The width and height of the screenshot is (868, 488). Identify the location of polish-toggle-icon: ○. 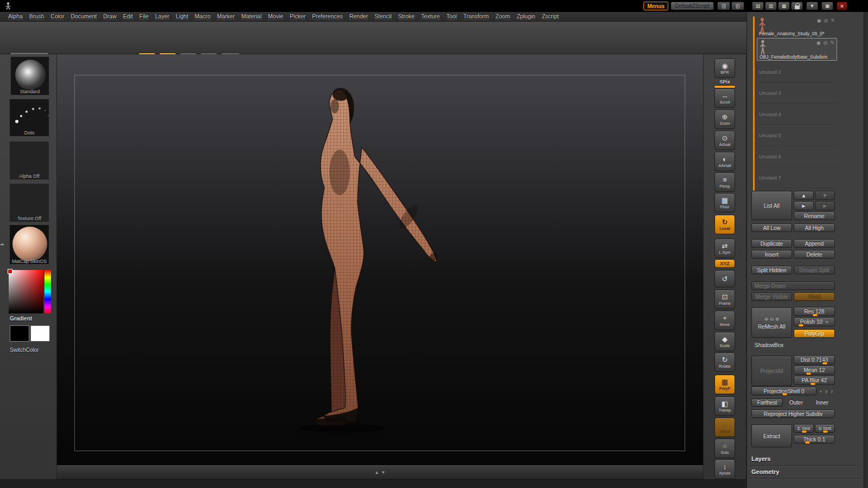
(827, 322).